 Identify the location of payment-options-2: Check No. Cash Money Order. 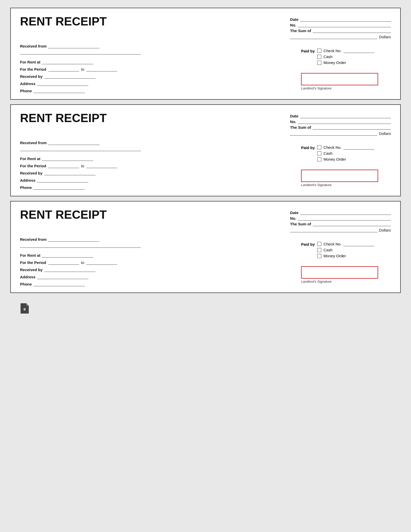
(346, 153).